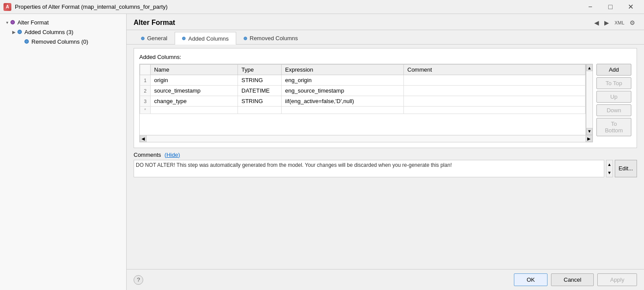  Describe the element at coordinates (13, 22) in the screenshot. I see `dot-alter-format` at that location.